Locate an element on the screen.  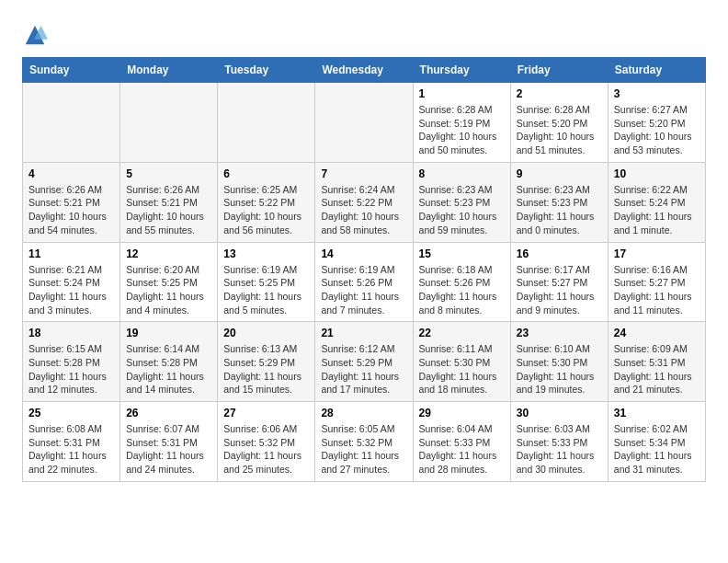
day-number: 1 is located at coordinates (461, 94).